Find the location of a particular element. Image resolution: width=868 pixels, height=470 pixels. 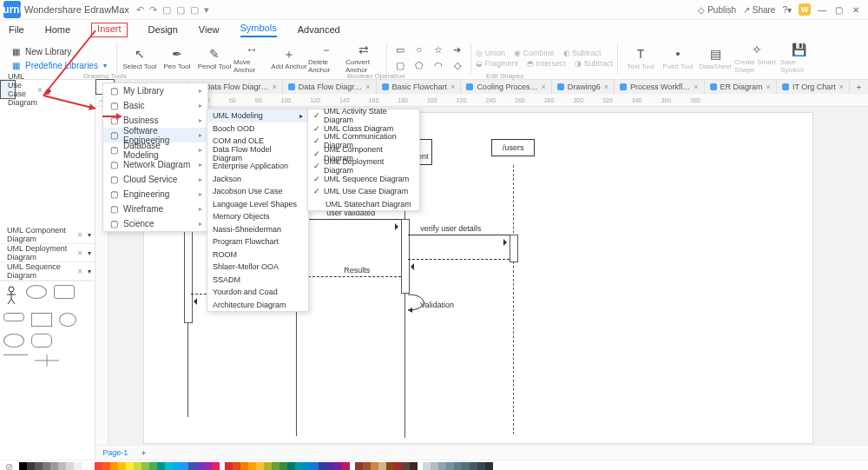

box-shape is located at coordinates (64, 292).